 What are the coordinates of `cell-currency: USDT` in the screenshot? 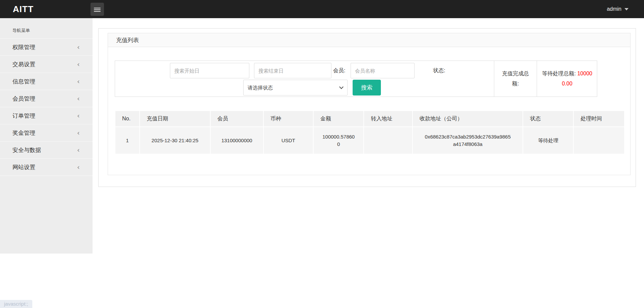 It's located at (289, 141).